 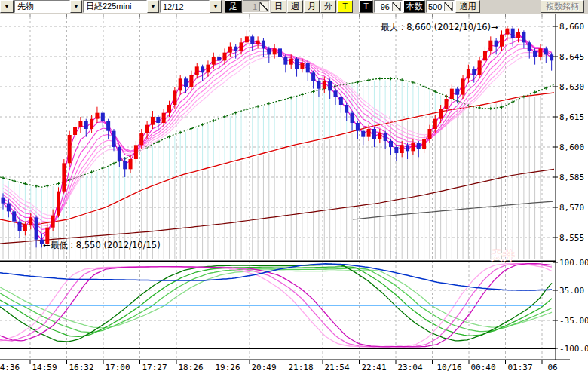 I want to click on svg-text: 01:37, so click(x=520, y=368).